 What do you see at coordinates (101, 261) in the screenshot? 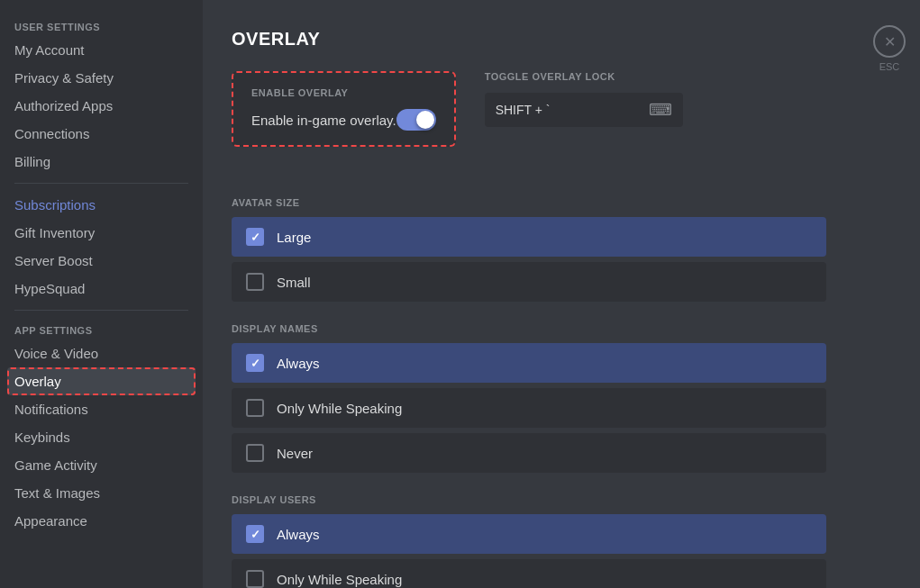
I see `sidebar-item-server-boost: Server Boost` at bounding box center [101, 261].